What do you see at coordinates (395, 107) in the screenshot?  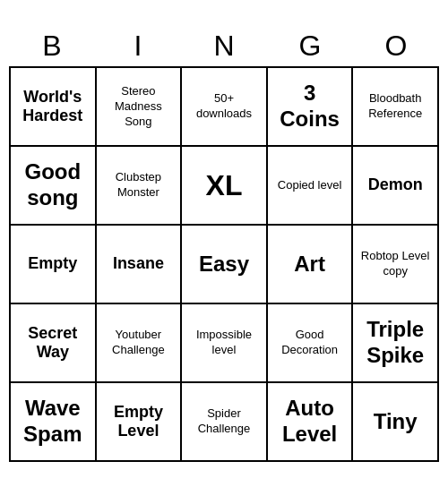 I see `cell-label: Bloodbath Reference` at bounding box center [395, 107].